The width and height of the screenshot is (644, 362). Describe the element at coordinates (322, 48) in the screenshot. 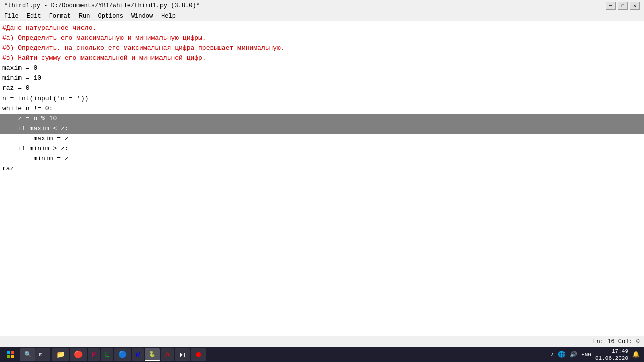

I see `code-line-3: #б) Определить, на сколько его максималь…` at that location.